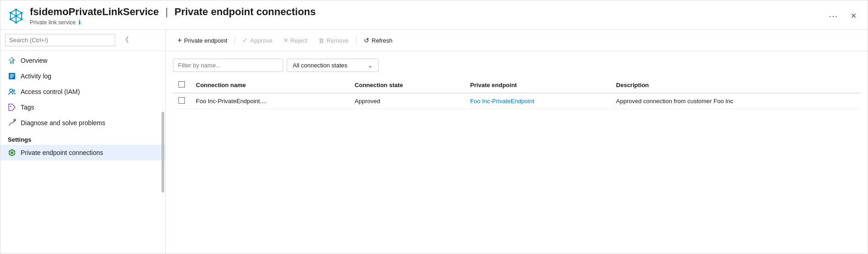  I want to click on page-subtitle: Private endpoint connections, so click(245, 12).